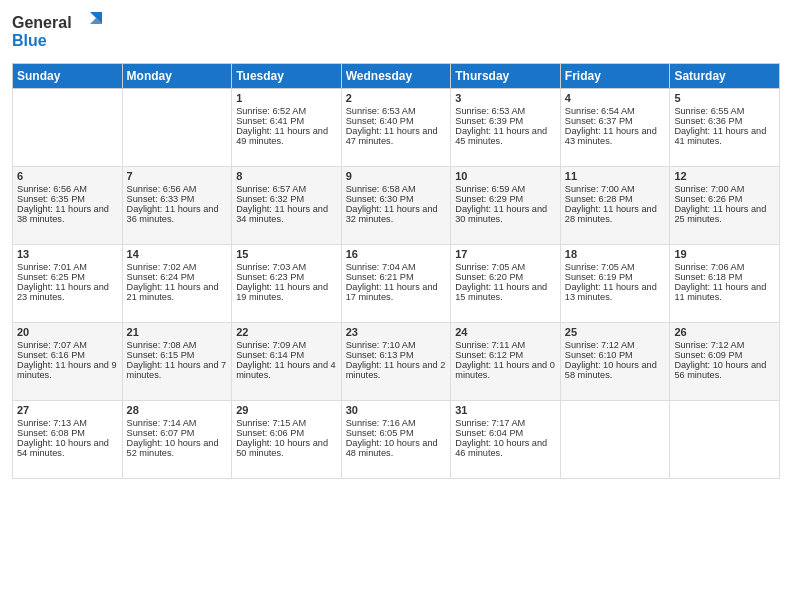  I want to click on day-info: Daylight: 11 hours and 45 minutes., so click(506, 136).